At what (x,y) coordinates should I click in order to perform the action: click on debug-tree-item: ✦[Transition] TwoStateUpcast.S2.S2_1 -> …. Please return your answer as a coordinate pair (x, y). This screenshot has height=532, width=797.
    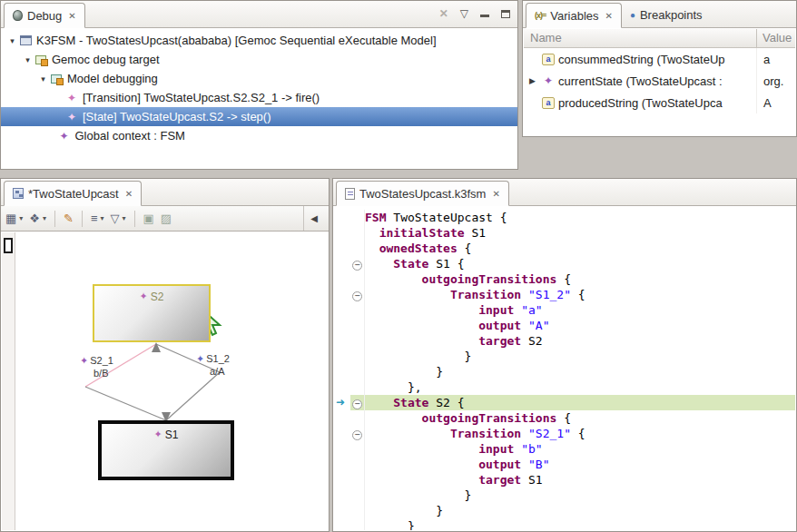
    Looking at the image, I should click on (260, 98).